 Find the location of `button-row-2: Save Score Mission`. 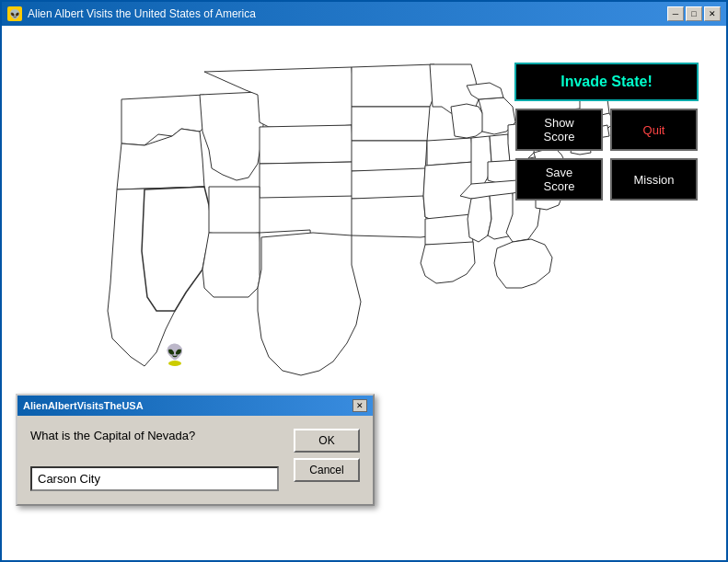

button-row-2: Save Score Mission is located at coordinates (607, 179).